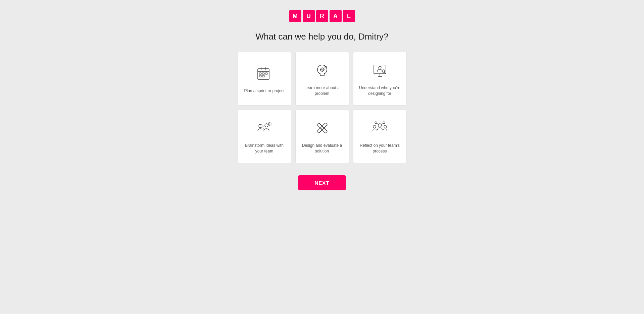  I want to click on cards-grid: Plan a sprint or project Learn more abou…, so click(322, 108).